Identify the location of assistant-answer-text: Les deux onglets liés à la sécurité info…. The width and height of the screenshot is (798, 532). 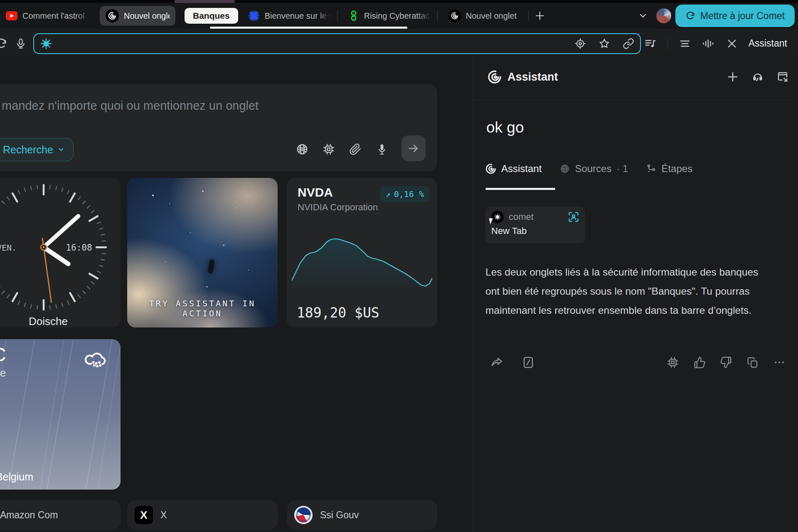
(630, 291).